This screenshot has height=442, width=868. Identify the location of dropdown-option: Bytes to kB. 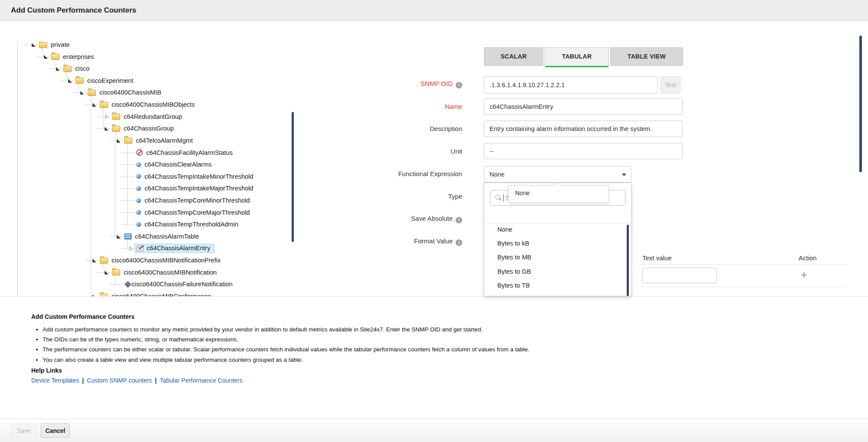
(558, 243).